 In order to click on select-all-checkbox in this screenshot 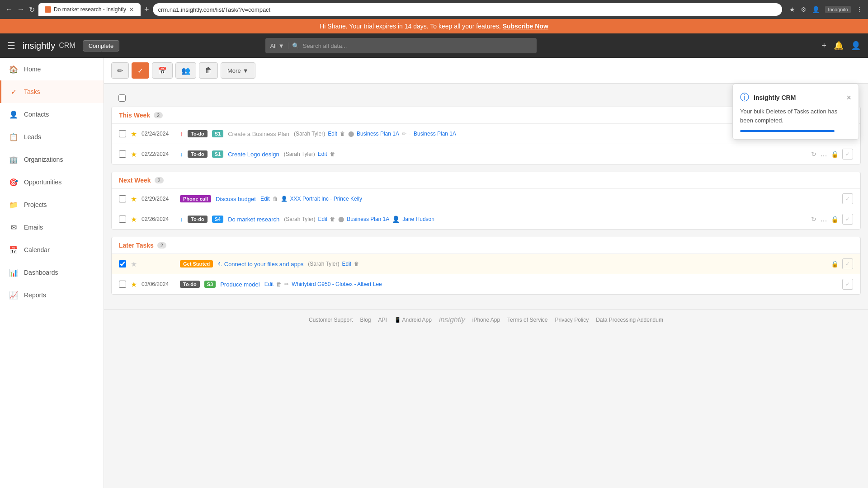, I will do `click(122, 98)`.